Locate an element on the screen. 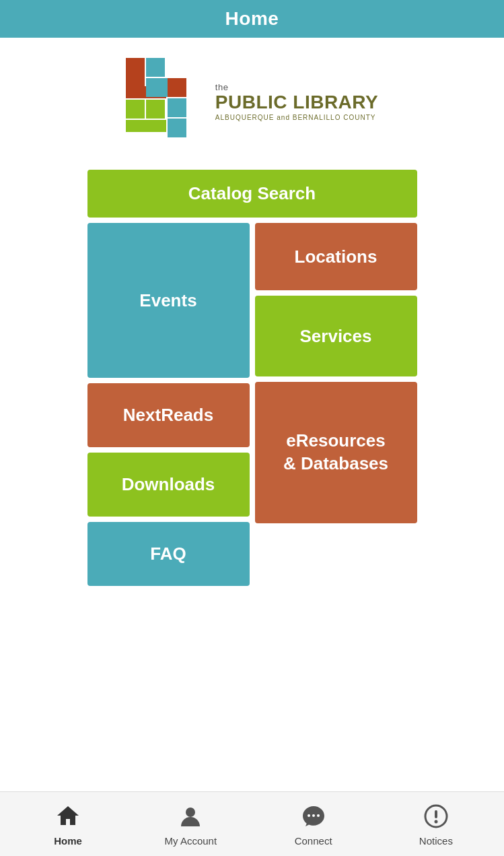 The image size is (504, 856). nav-home: Home is located at coordinates (68, 824).